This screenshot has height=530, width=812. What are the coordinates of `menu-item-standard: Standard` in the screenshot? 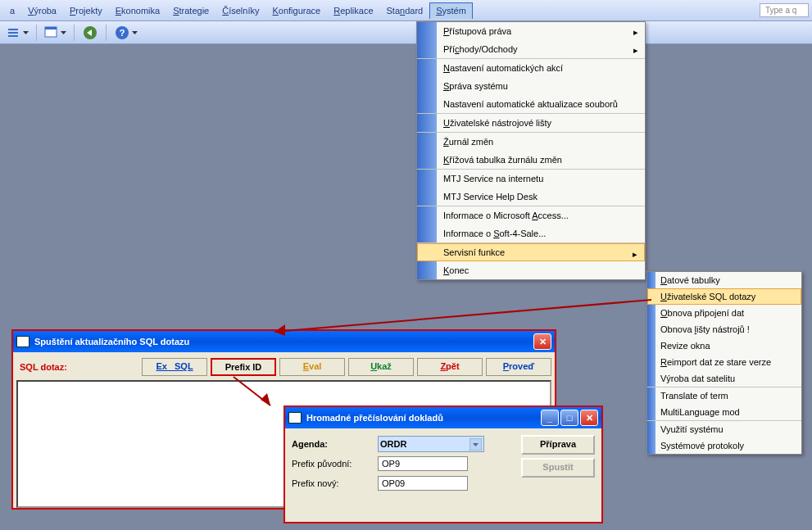 It's located at (405, 11).